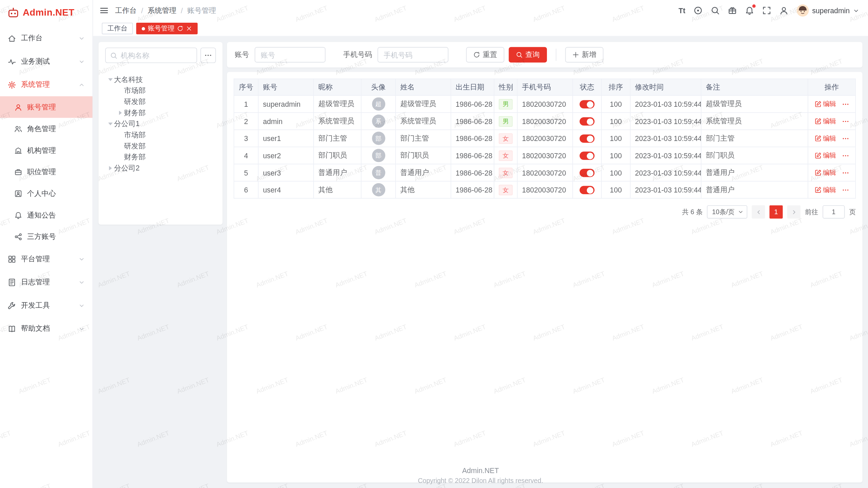  I want to click on tree-more-button, so click(208, 55).